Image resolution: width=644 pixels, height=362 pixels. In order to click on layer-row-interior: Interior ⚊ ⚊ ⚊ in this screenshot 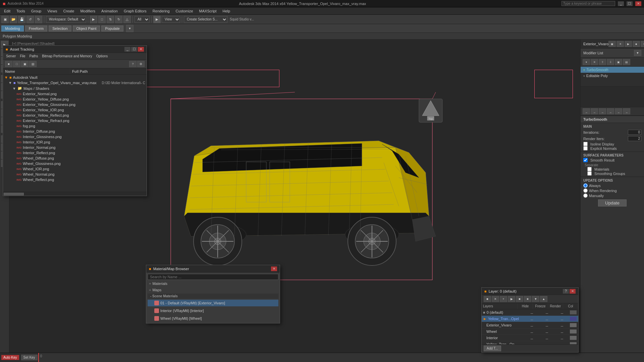, I will do `click(530, 338)`.